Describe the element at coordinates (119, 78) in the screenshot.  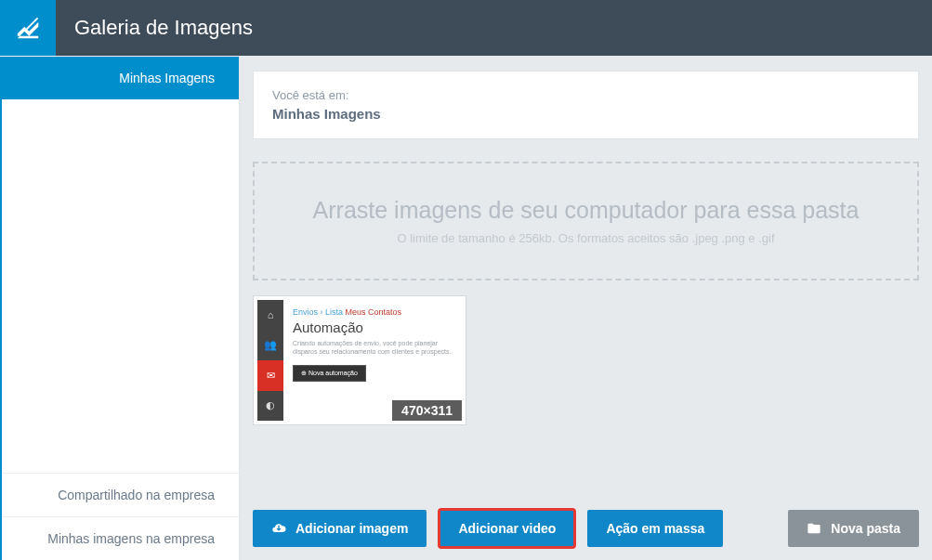
I see `sidebar-item-my-images: Minhas Imagens` at that location.